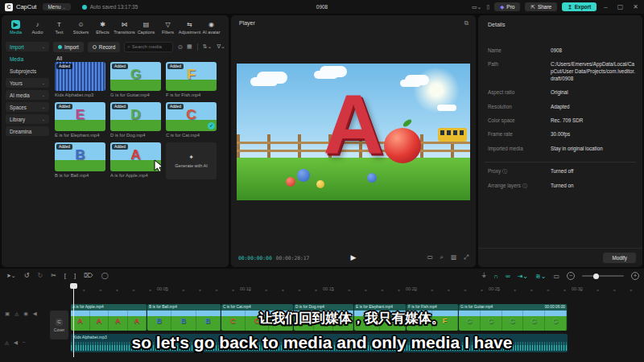 The image size is (644, 362). Describe the element at coordinates (60, 58) in the screenshot. I see `filter-all-label: All` at that location.